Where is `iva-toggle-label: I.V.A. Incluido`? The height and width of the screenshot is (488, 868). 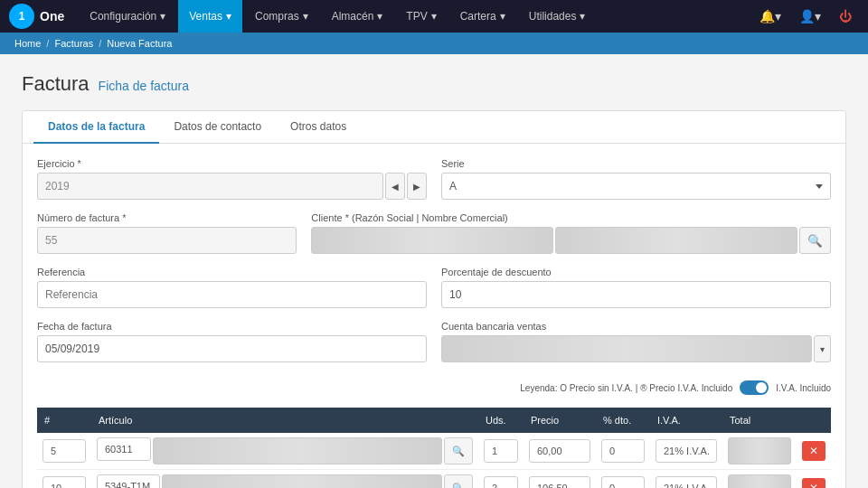 iva-toggle-label: I.V.A. Incluido is located at coordinates (803, 389).